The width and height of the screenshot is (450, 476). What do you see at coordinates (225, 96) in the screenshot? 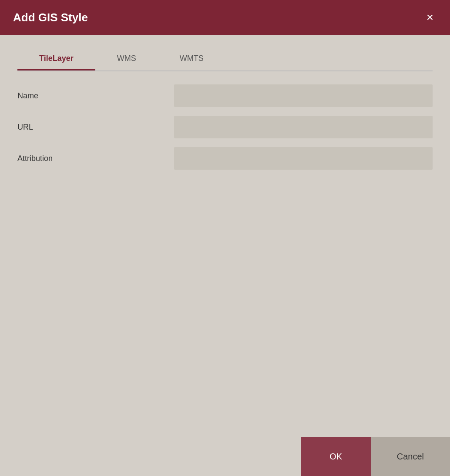
I see `name-row: Name` at bounding box center [225, 96].